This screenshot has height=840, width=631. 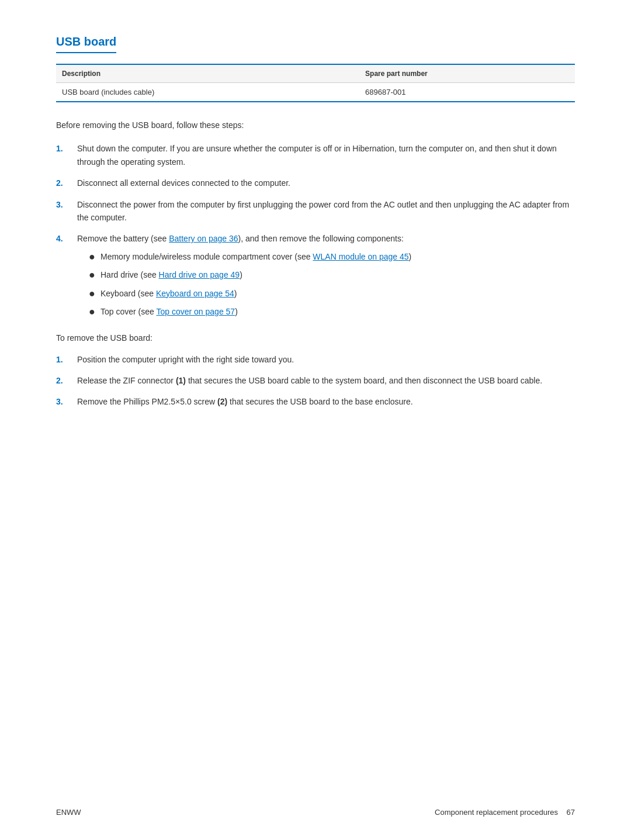 I want to click on step-remove-number-2: 2., so click(x=67, y=381).